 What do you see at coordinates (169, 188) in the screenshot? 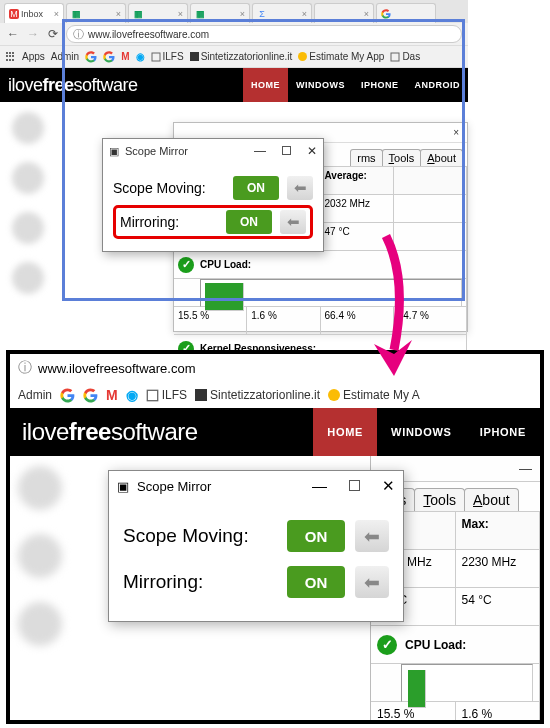
I see `scope-moving-label: Scope Moving:` at bounding box center [169, 188].